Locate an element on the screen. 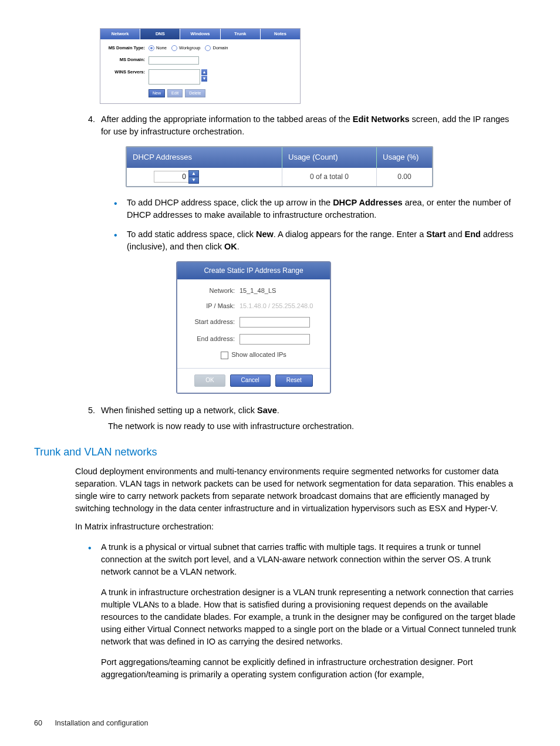 Image resolution: width=560 pixels, height=746 pixels. wins-servers-list is located at coordinates (174, 77).